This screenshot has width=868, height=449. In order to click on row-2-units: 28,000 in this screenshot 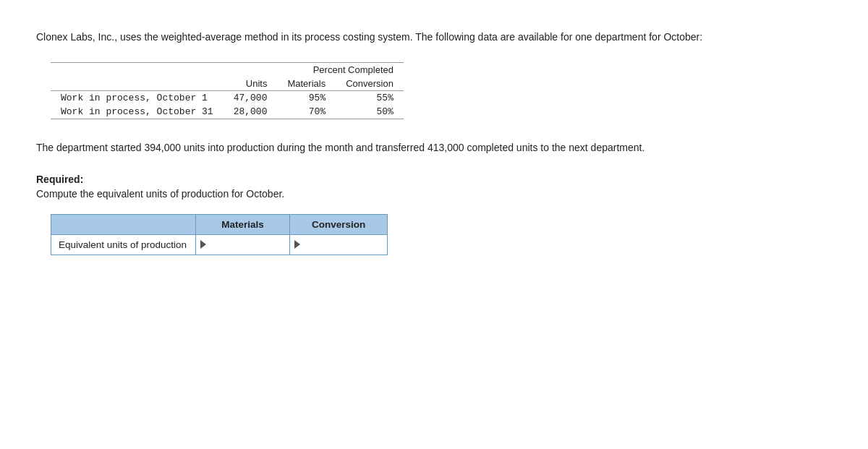, I will do `click(250, 112)`.